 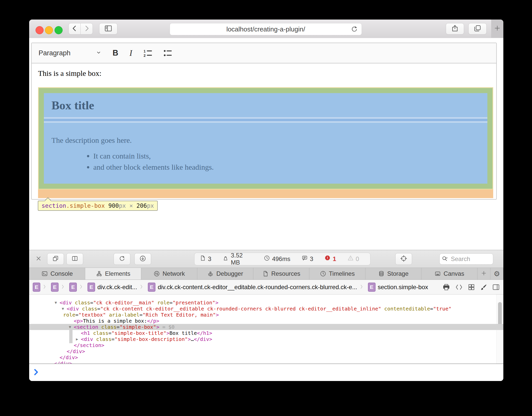 I want to click on tab-storage: Storage, so click(x=394, y=274).